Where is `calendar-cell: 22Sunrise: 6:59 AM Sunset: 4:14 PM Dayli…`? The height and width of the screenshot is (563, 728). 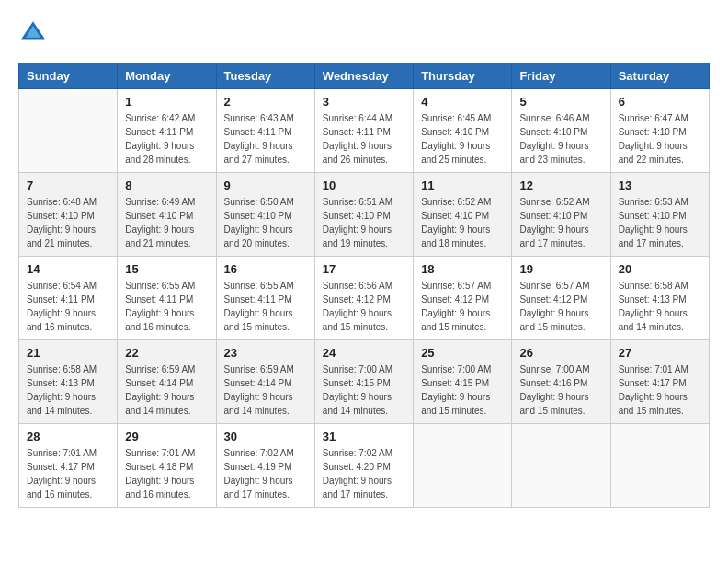
calendar-cell: 22Sunrise: 6:59 AM Sunset: 4:14 PM Dayli… is located at coordinates (167, 383).